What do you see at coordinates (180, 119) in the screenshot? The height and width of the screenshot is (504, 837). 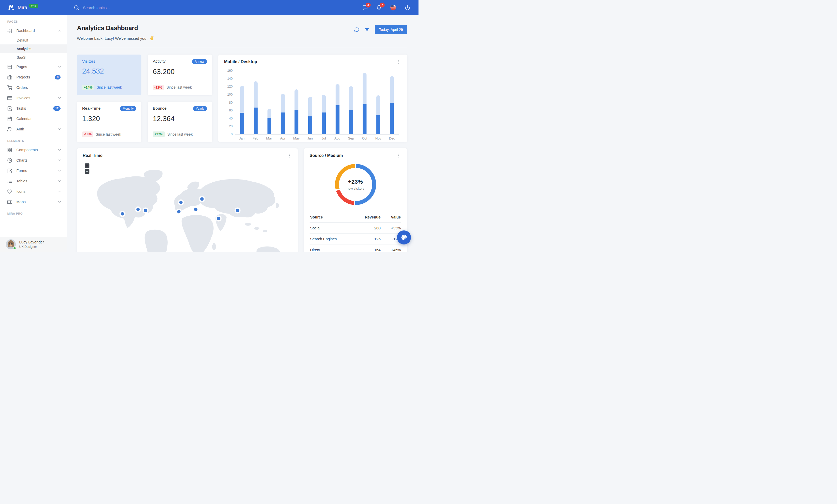 I see `stat-value: 12.364` at bounding box center [180, 119].